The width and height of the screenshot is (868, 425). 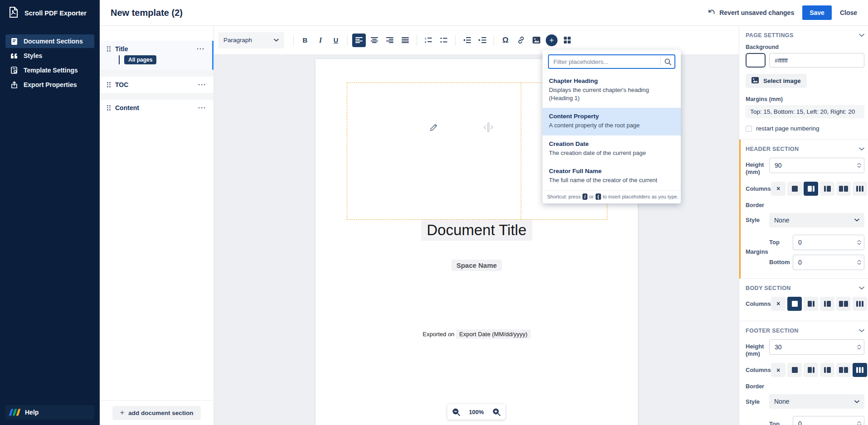 What do you see at coordinates (477, 266) in the screenshot?
I see `space-name-placeholder: Space Name` at bounding box center [477, 266].